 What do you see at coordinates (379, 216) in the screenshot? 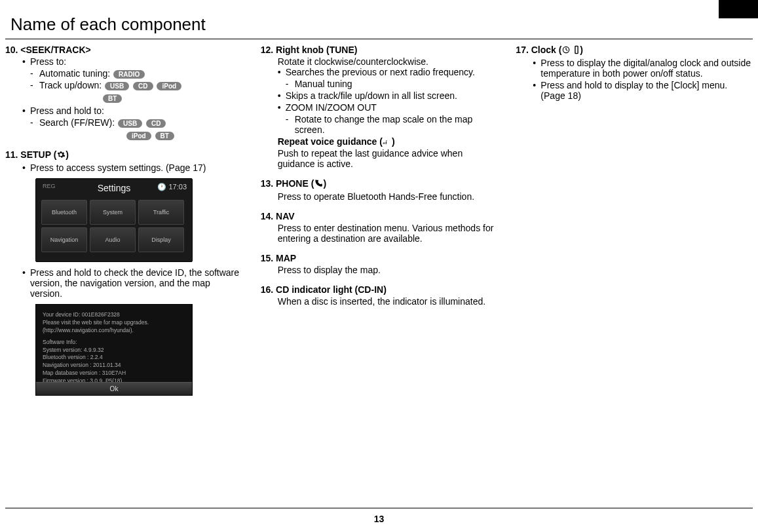
I see `section-14-heading: 14. NAV` at bounding box center [379, 216].